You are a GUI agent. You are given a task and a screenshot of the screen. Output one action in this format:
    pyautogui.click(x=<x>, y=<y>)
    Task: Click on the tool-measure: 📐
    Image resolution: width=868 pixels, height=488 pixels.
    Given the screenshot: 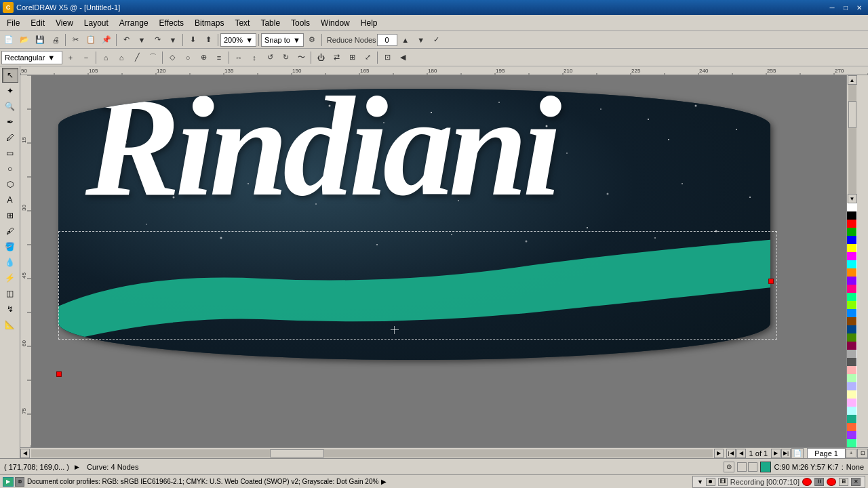 What is the action you would take?
    pyautogui.click(x=10, y=325)
    